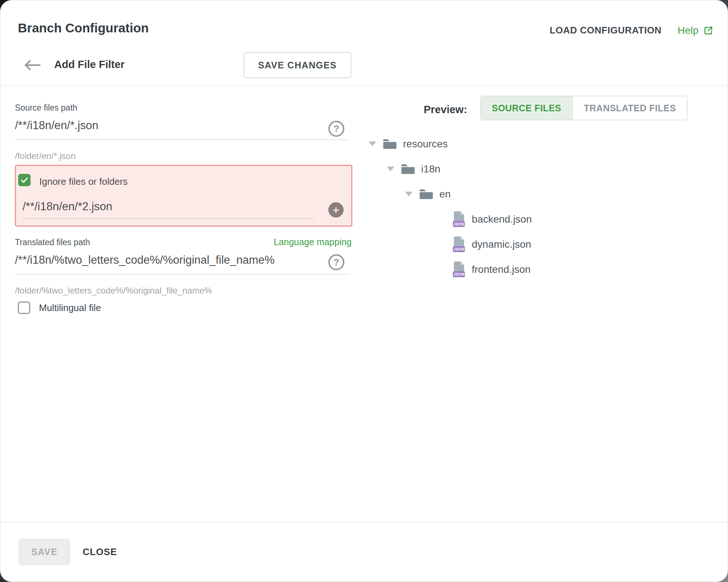 The image size is (728, 582). I want to click on tree-row-dynamic.json: JSONdynamic.json, so click(528, 244).